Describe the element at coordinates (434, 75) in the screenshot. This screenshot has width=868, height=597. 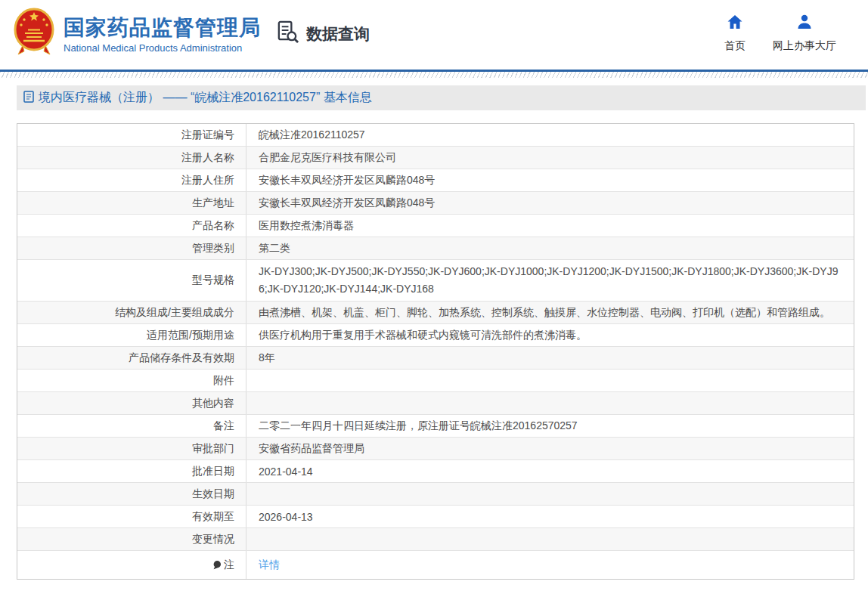
I see `header-hatch-strip` at that location.